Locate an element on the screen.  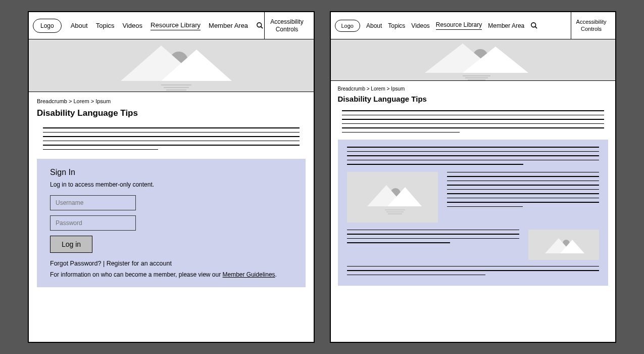
forgot-password-link: Forgot Password? is located at coordinates (76, 263).